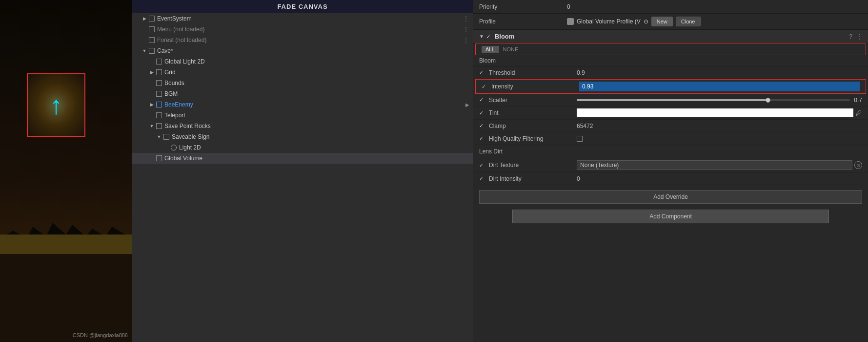 This screenshot has width=868, height=342. Describe the element at coordinates (187, 126) in the screenshot. I see `item-label-savepointrocks: Save Point Rocks` at that location.